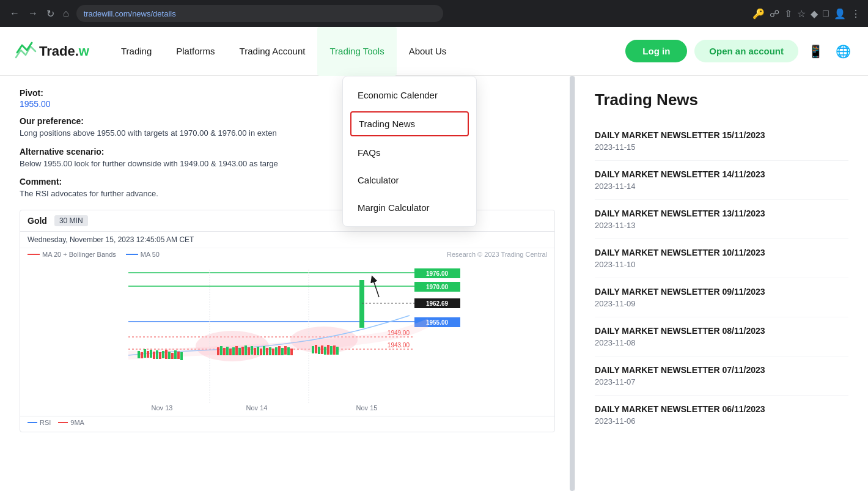  What do you see at coordinates (39, 13) in the screenshot?
I see `browser-nav-controls: ← → ↻ ⌂` at bounding box center [39, 13].